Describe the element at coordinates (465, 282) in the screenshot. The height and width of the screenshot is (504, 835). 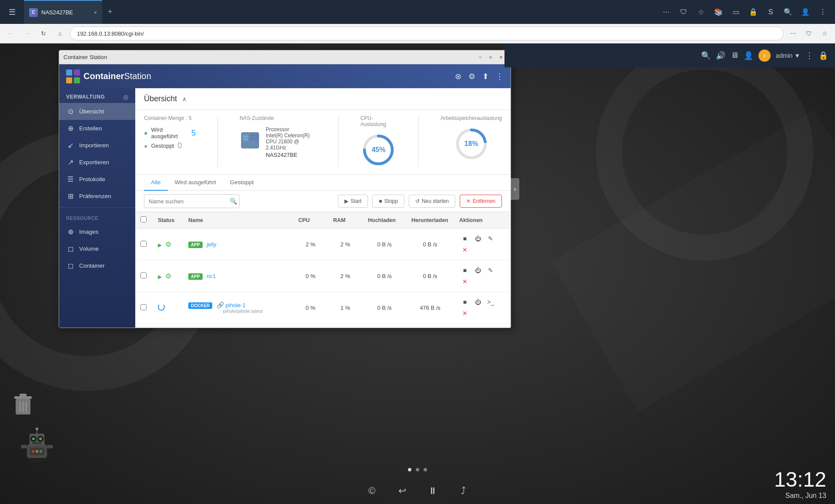
I see `nc1-delete-icon: ✕` at that location.